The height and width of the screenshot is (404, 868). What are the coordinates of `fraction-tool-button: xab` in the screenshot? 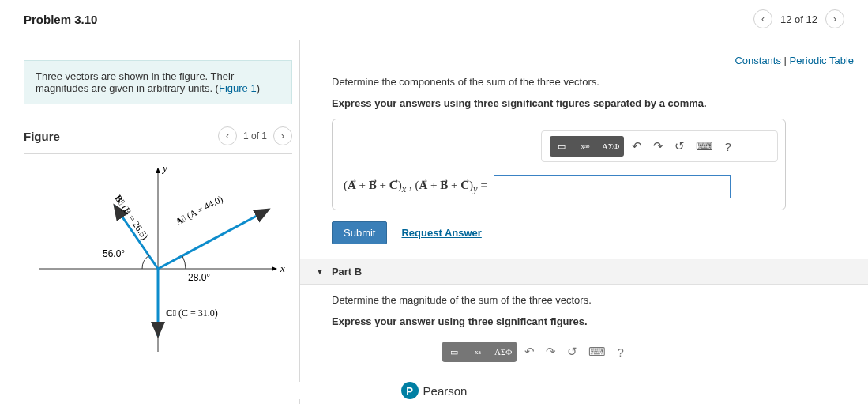 It's located at (585, 146).